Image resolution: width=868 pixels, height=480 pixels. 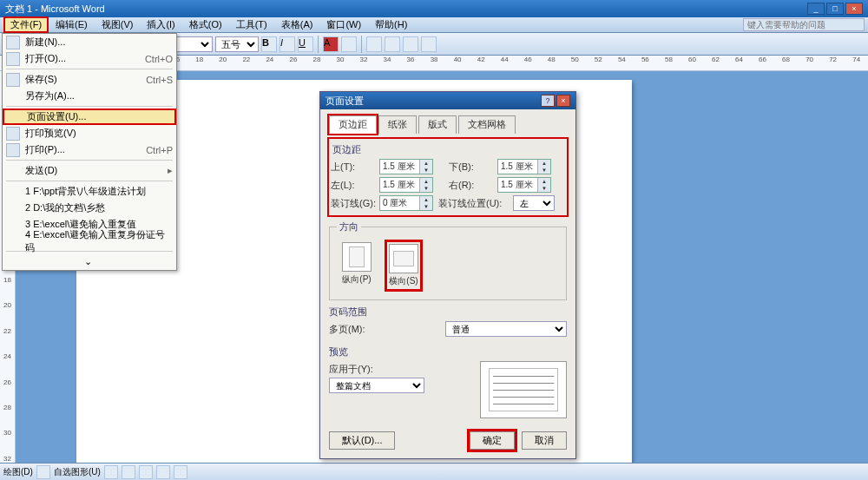 I want to click on label-right: 右(R):, so click(x=471, y=186).